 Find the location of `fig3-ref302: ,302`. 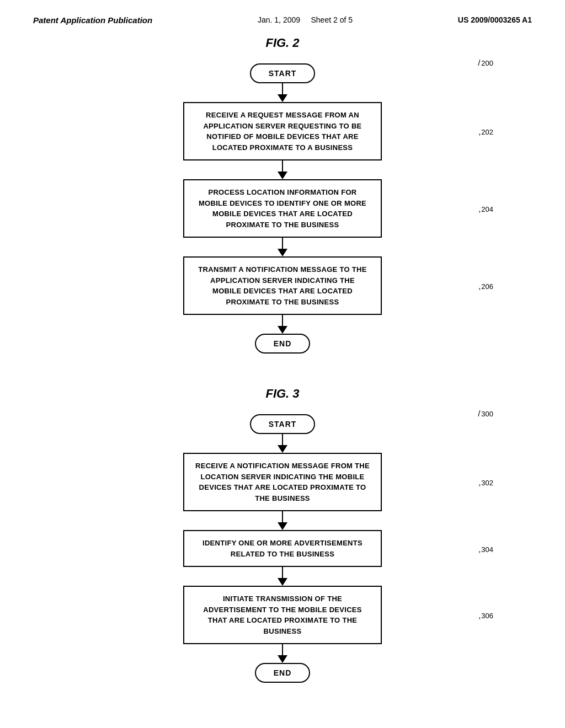

fig3-ref302: ,302 is located at coordinates (486, 482).